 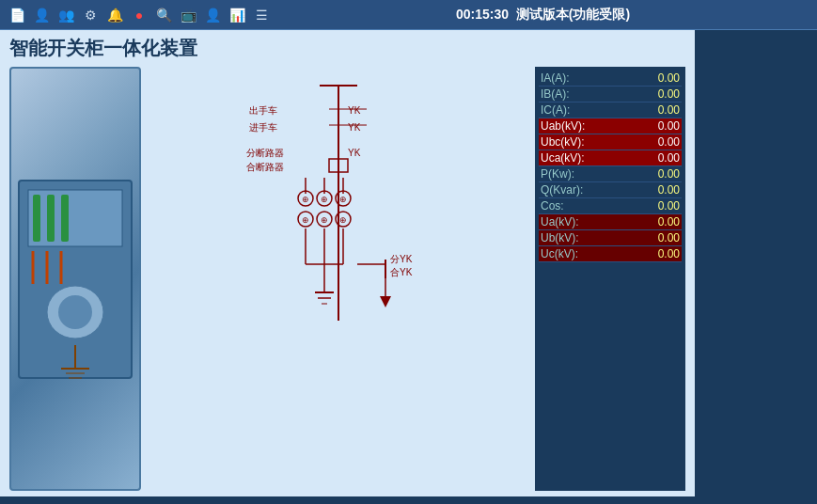 What do you see at coordinates (645, 126) in the screenshot?
I see `data-value-3: 0.00` at bounding box center [645, 126].